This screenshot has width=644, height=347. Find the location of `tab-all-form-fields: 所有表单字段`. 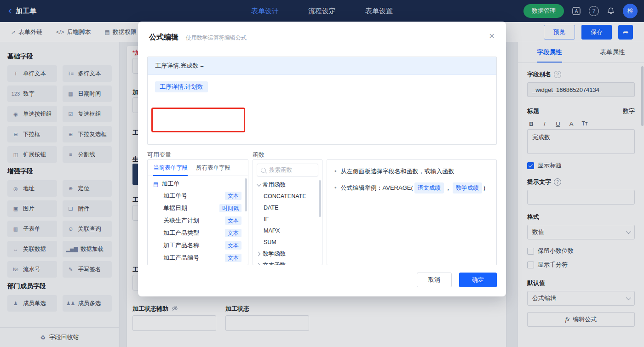

tab-all-form-fields: 所有表单字段 is located at coordinates (213, 168).